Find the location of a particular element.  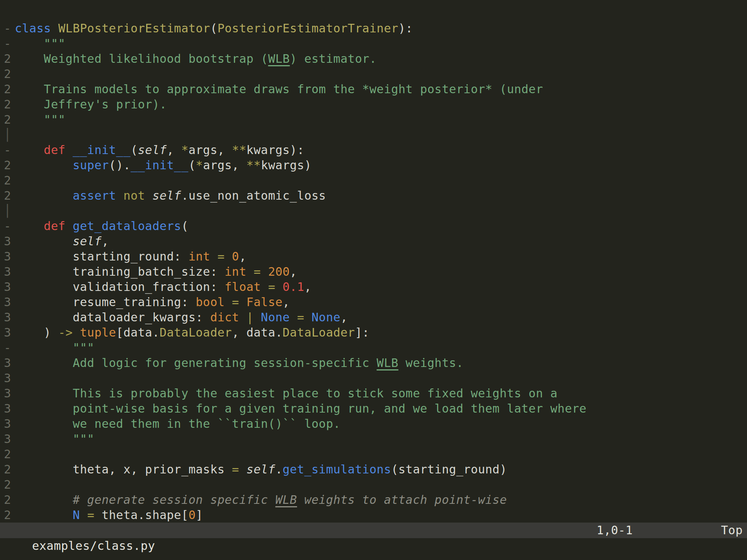

code-line: 2 super().__init__(*args, **kwargs) is located at coordinates (375, 165).